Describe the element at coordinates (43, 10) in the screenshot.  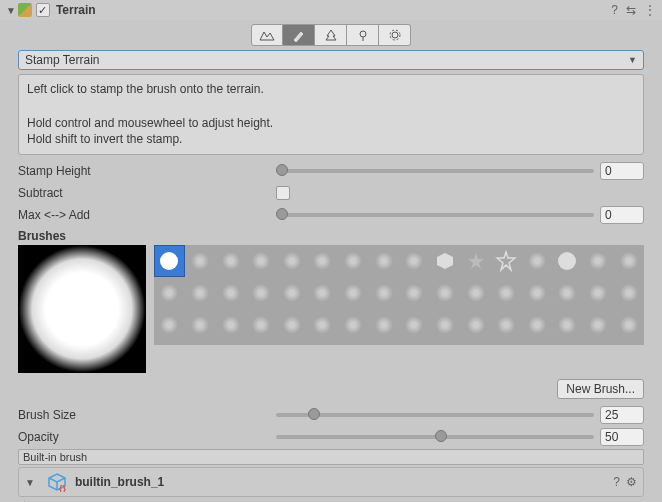
I see `enable-checkbox: ✓` at that location.